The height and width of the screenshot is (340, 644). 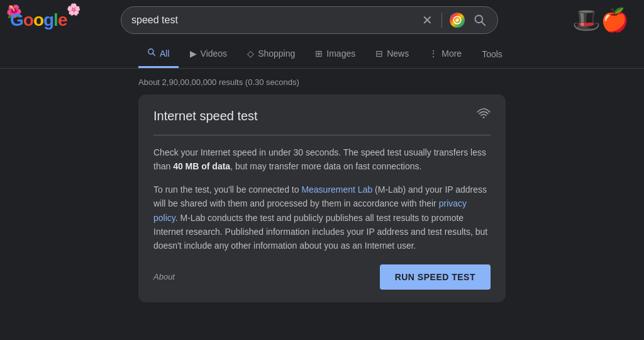 What do you see at coordinates (322, 54) in the screenshot?
I see `nav-tabs: All ▶ Videos ◇ Shopping ⊞ Images ⊟ News …` at bounding box center [322, 54].